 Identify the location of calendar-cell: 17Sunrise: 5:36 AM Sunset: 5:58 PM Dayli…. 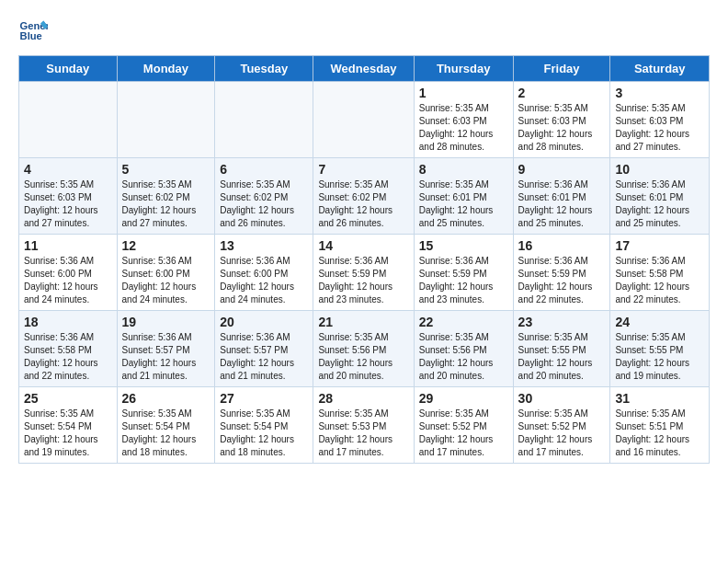
(660, 272).